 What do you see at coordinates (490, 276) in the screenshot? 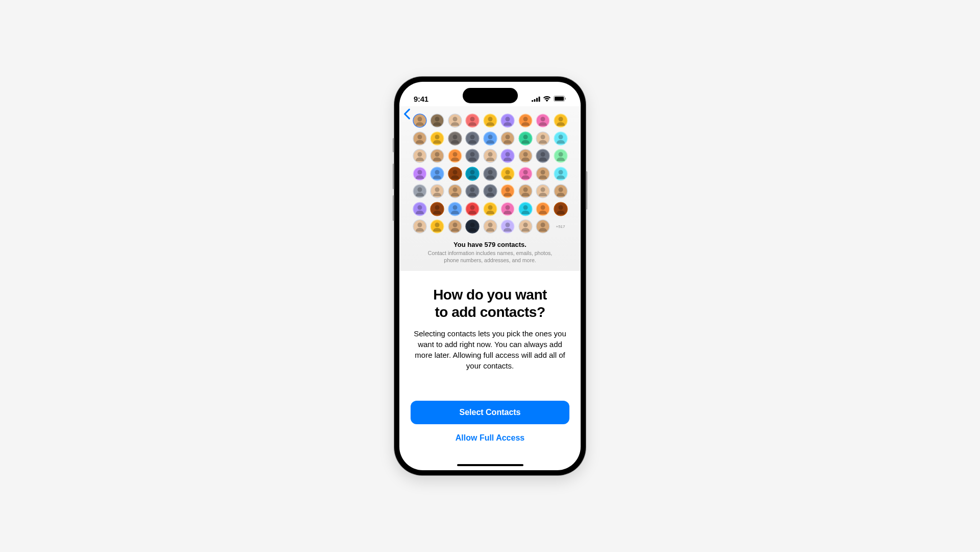
I see `phone-frame: 9:41` at bounding box center [490, 276].